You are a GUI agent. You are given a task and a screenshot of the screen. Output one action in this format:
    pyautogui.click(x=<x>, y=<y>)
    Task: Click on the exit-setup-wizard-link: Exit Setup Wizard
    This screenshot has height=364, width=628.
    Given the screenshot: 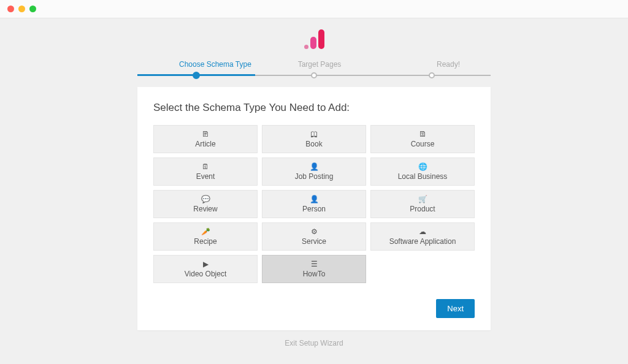 What is the action you would take?
    pyautogui.click(x=314, y=343)
    